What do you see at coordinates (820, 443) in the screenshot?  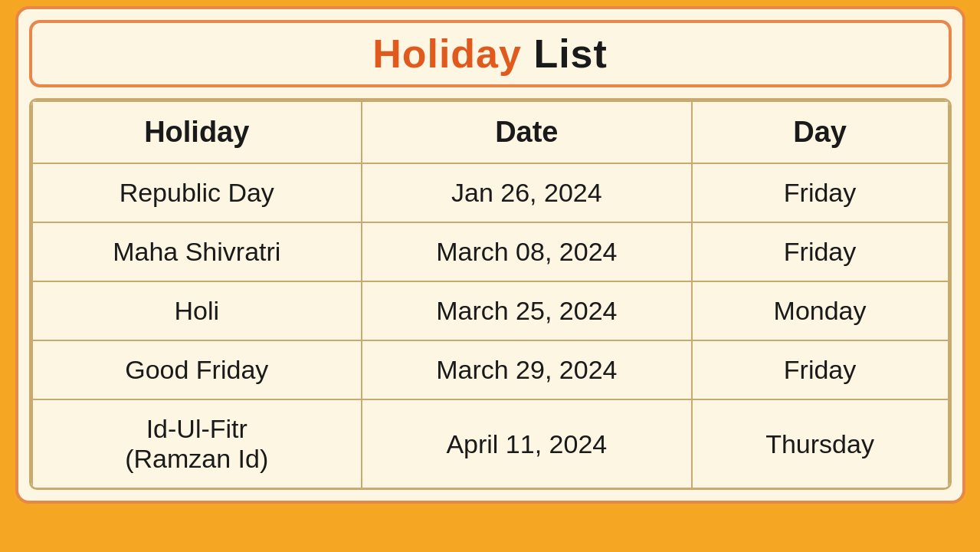 I see `cell-day-4: Thursday` at bounding box center [820, 443].